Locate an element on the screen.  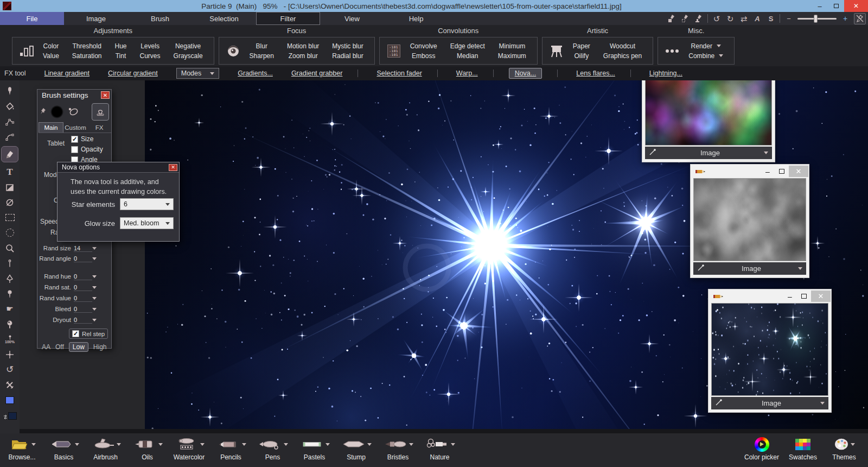
clone-dashed-brush-icon is located at coordinates (685, 18).